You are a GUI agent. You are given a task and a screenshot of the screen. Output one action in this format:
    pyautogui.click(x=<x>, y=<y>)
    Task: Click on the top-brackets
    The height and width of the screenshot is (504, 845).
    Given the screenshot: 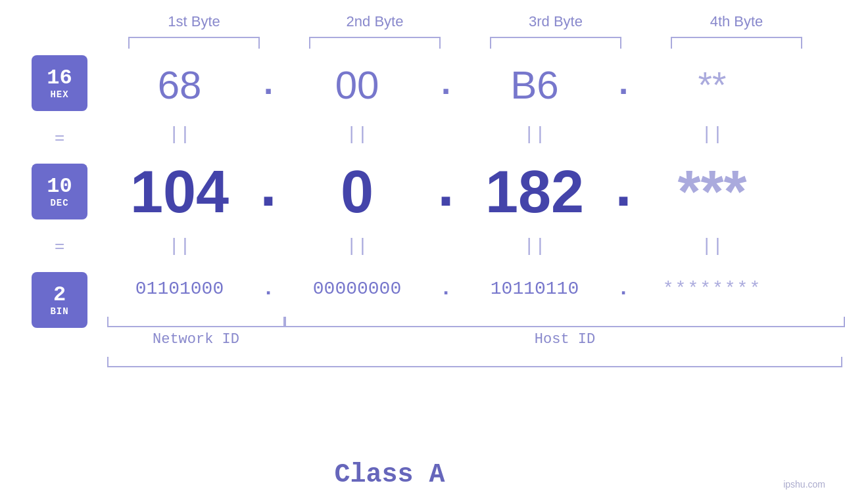 What is the action you would take?
    pyautogui.click(x=466, y=43)
    